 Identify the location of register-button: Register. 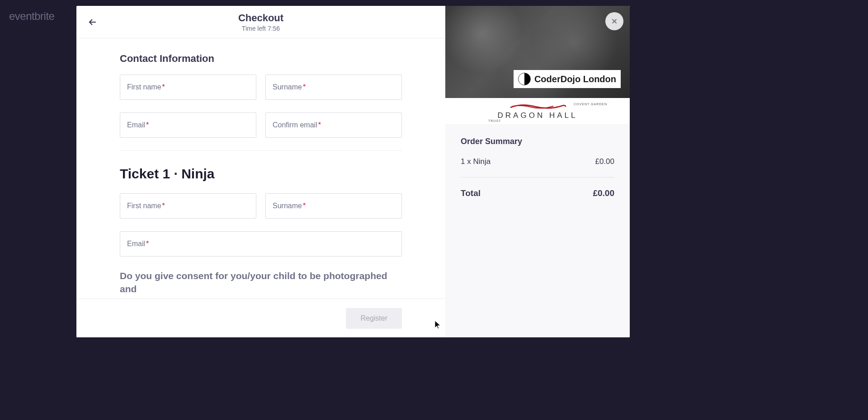
(374, 318).